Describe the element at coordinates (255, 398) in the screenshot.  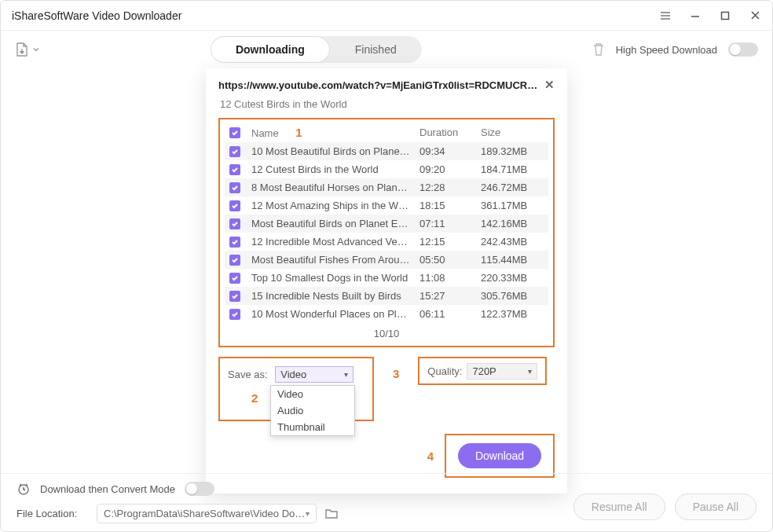
I see `annotation-2: 2` at that location.